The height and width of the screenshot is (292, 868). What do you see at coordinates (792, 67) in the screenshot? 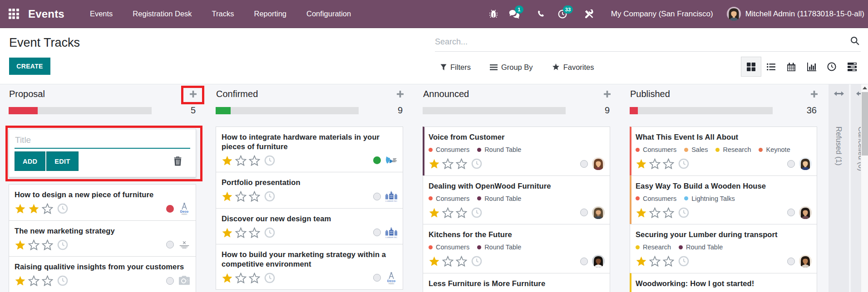
I see `view-calendar-button` at bounding box center [792, 67].